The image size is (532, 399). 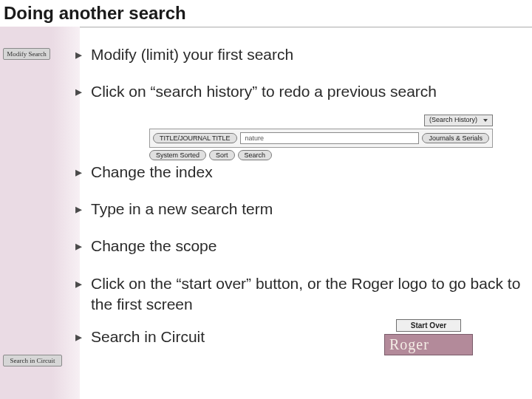 What do you see at coordinates (307, 294) in the screenshot?
I see `bullet-text: Click on the “start over” button, or the…` at bounding box center [307, 294].